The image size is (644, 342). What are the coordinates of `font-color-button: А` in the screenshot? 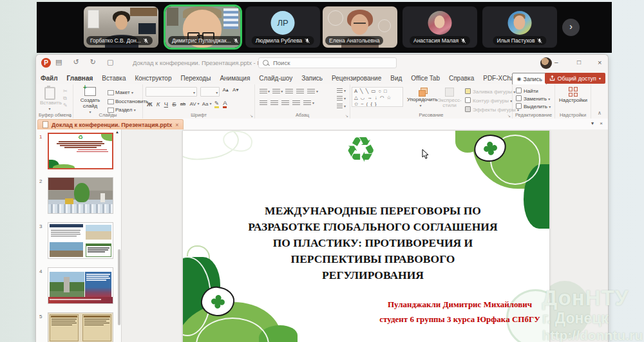 It's located at (225, 104).